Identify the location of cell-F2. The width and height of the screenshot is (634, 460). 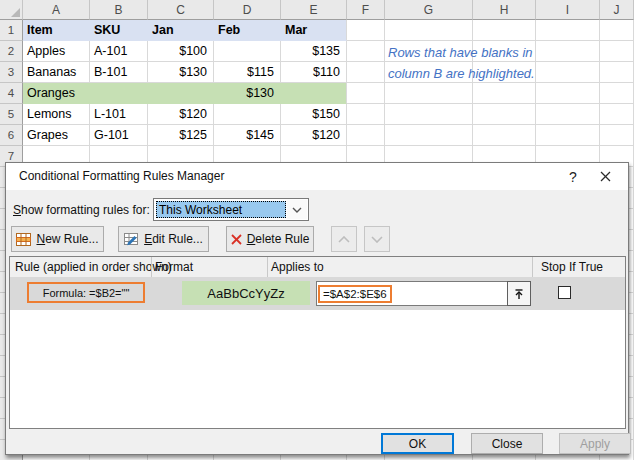
(366, 52).